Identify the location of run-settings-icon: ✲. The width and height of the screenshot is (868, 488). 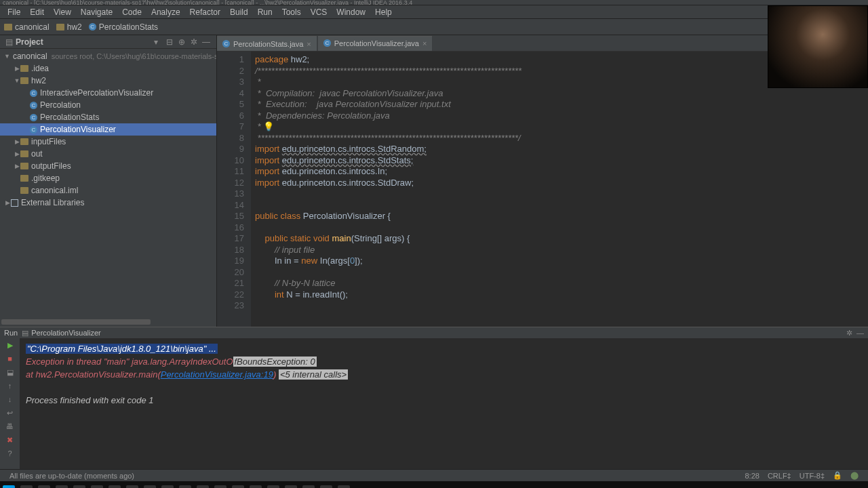
(849, 333).